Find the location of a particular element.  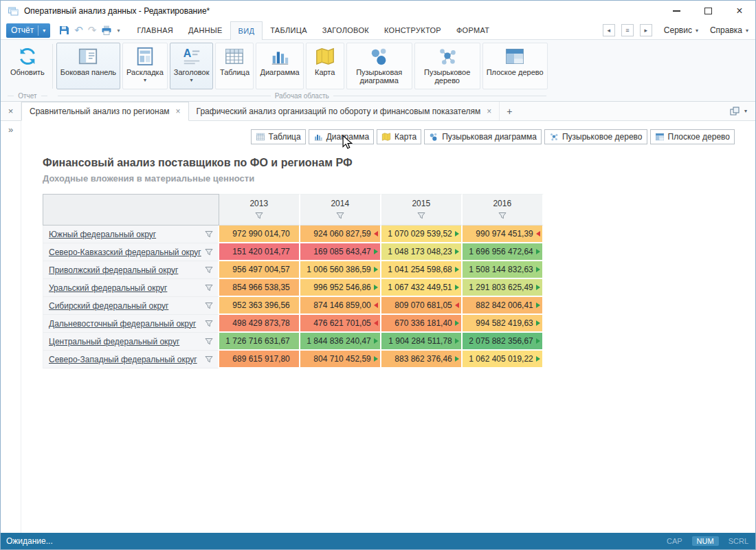

data-cell: 874 146 859,00 is located at coordinates (341, 306).